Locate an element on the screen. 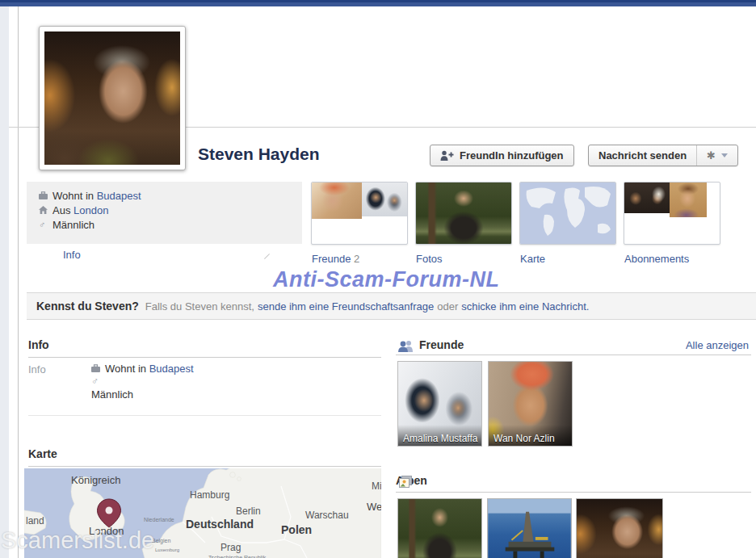 Image resolution: width=756 pixels, height=558 pixels. lives-in-text: Wohnt in is located at coordinates (73, 195).